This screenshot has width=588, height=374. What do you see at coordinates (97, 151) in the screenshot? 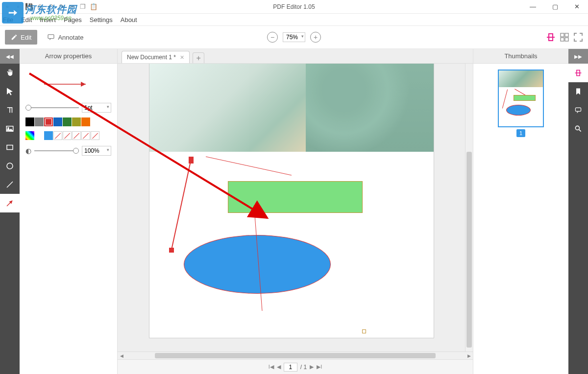
I see `opacity-value: 100%` at bounding box center [97, 151].